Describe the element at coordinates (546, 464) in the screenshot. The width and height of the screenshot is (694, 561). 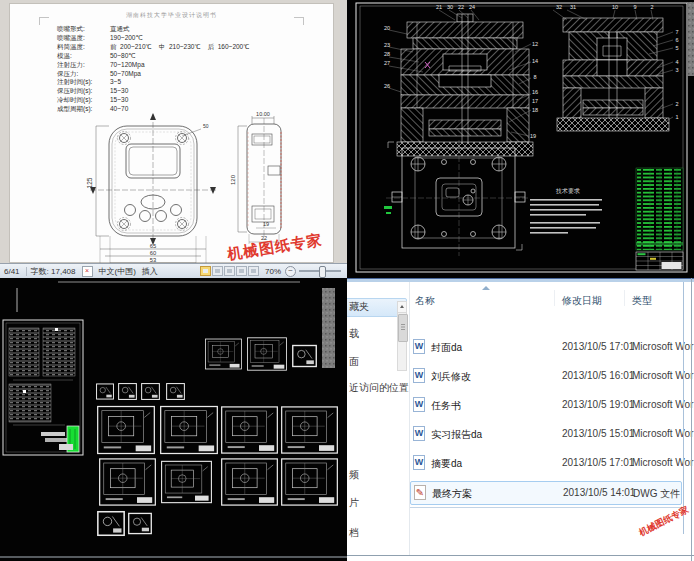
I see `file-row: W 摘要da 2013/10/5 17:01 Microsoft Wor` at that location.